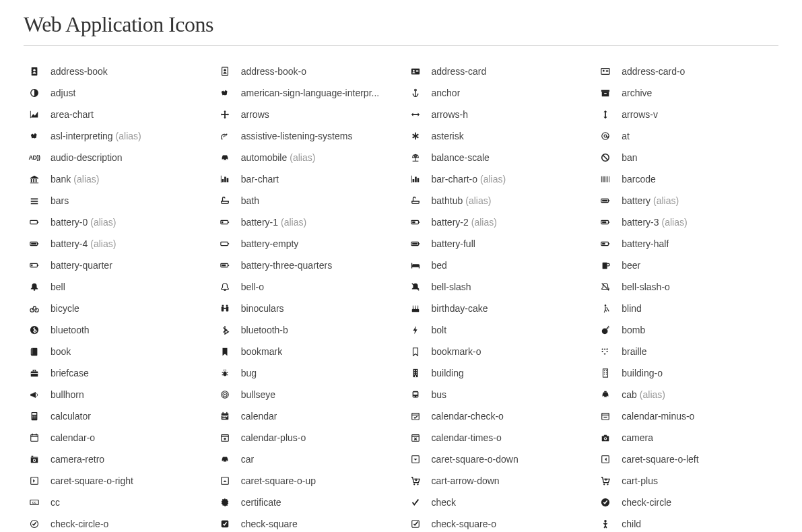 The height and width of the screenshot is (532, 802). Describe the element at coordinates (306, 330) in the screenshot. I see `icon-item-bluetooth-b: bluetooth-b` at that location.